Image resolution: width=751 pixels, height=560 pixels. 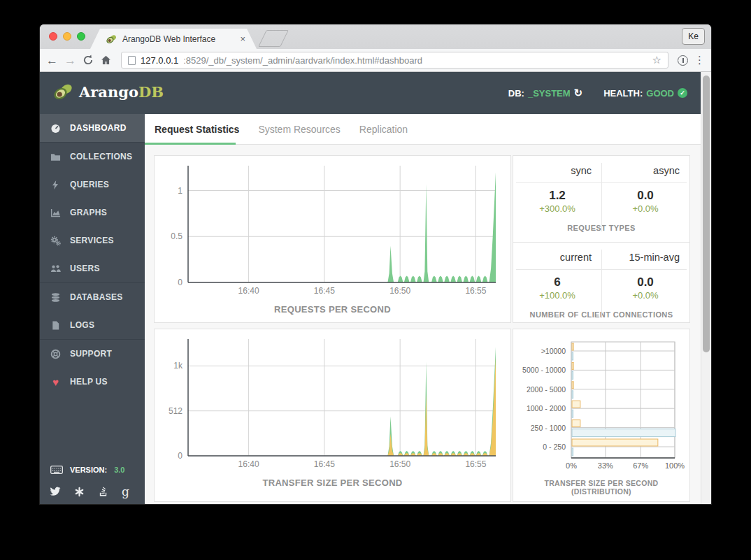 I want to click on sidebar-item-queries: QUERIES, so click(x=92, y=185).